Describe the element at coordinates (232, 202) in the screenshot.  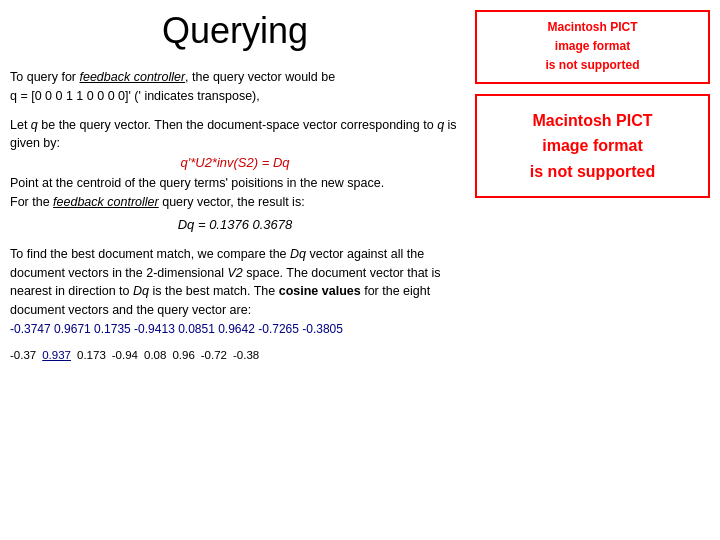
I see `para2-line4b: query vector, the result is:` at that location.